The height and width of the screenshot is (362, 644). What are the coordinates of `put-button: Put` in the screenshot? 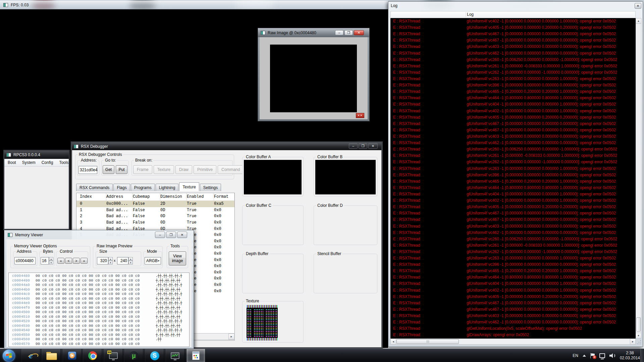 It's located at (121, 170).